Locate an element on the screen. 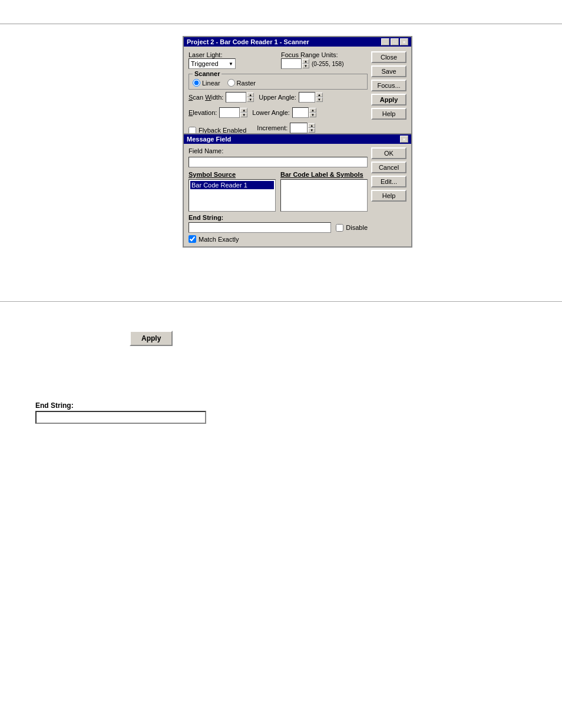  lower-angle-label: Lower Angle: is located at coordinates (271, 113).